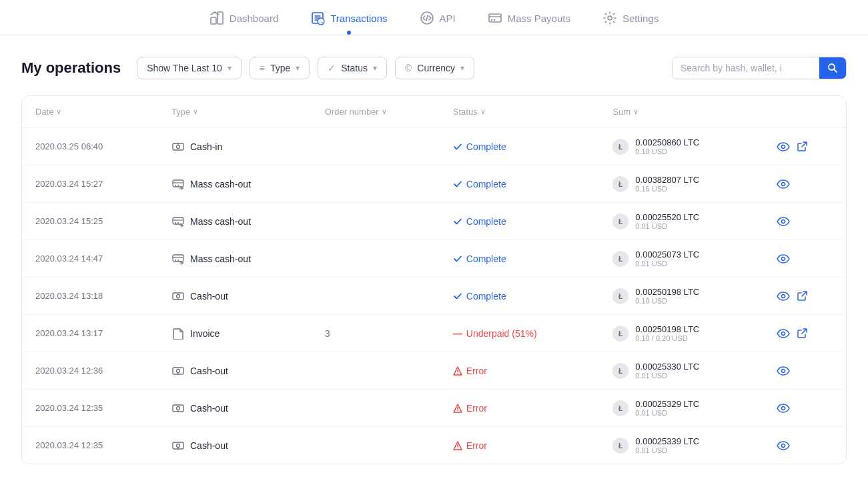 The image size is (868, 483). Describe the element at coordinates (359, 19) in the screenshot. I see `nav-label-transactions: Transactions` at that location.